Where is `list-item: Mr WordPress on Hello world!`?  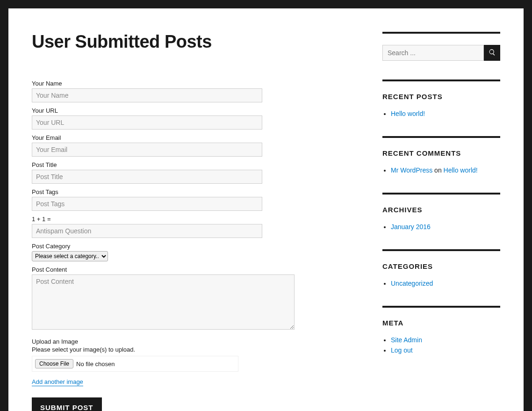
list-item: Mr WordPress on Hello world! is located at coordinates (446, 170).